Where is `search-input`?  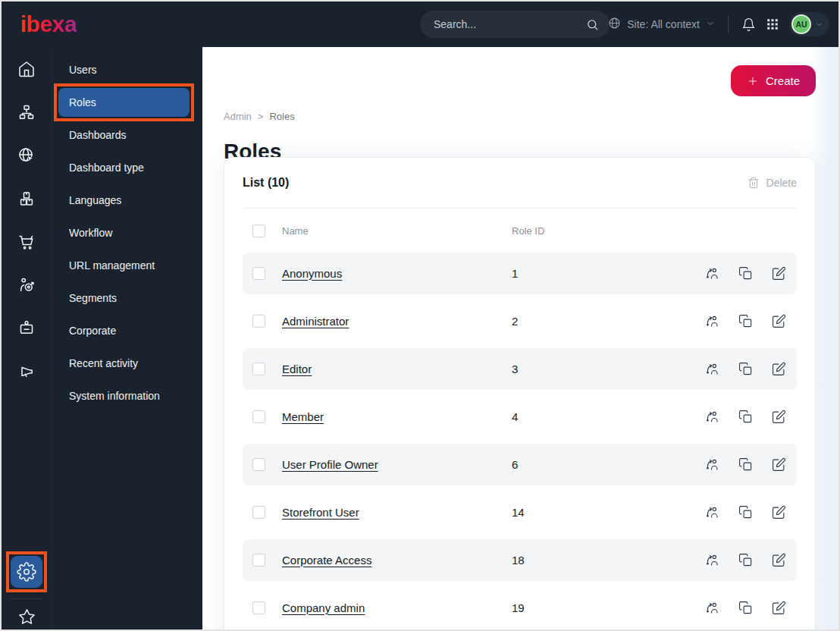 search-input is located at coordinates (509, 24).